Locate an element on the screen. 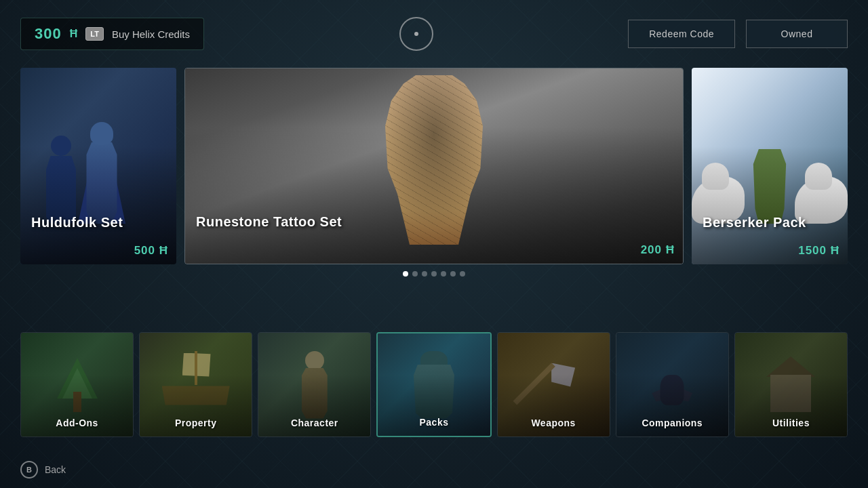 Image resolution: width=868 pixels, height=488 pixels. card-huldufolk-title: Huldufolk Set is located at coordinates (98, 222).